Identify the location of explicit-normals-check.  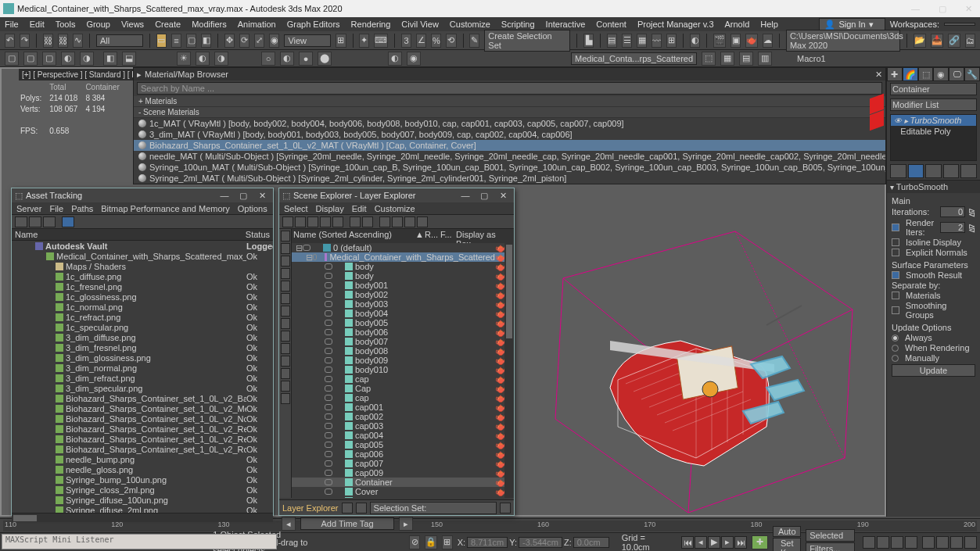
(896, 252).